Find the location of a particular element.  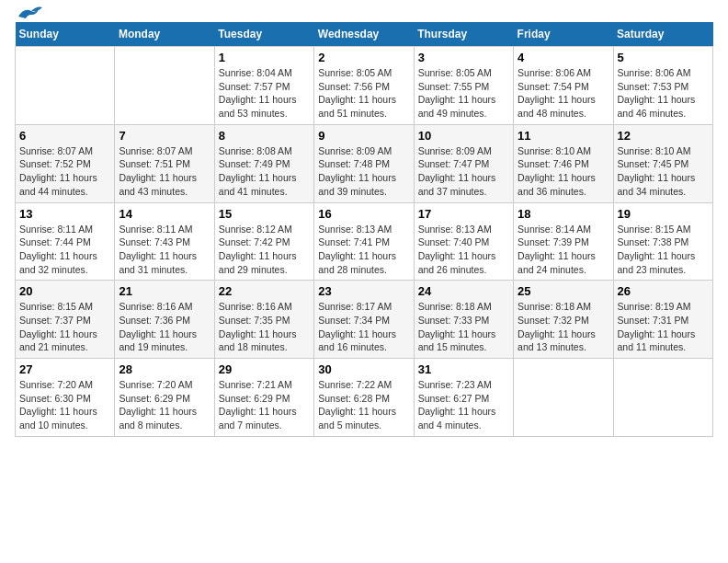

day-info: Sunrise: 8:10 AM Sunset: 7:46 PM Dayligh… is located at coordinates (563, 171).